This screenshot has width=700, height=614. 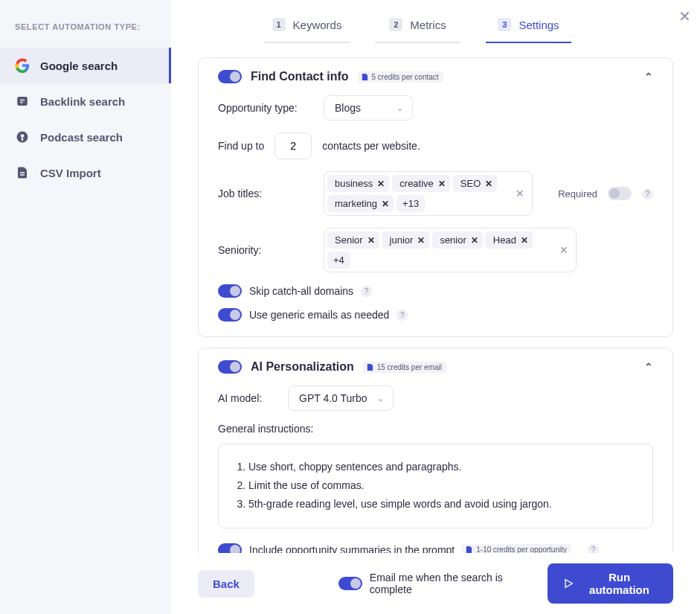 I want to click on sidebar-item-label: Google search, so click(x=79, y=65).